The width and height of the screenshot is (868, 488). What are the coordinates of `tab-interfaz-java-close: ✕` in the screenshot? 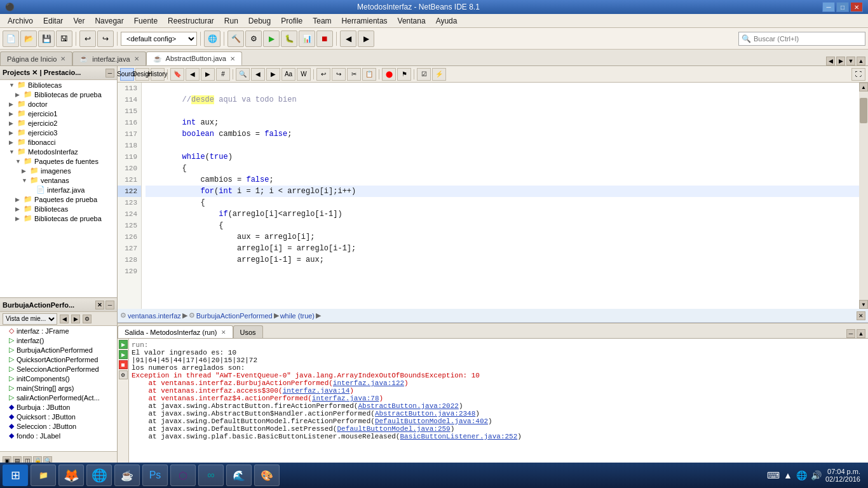 It's located at (137, 58).